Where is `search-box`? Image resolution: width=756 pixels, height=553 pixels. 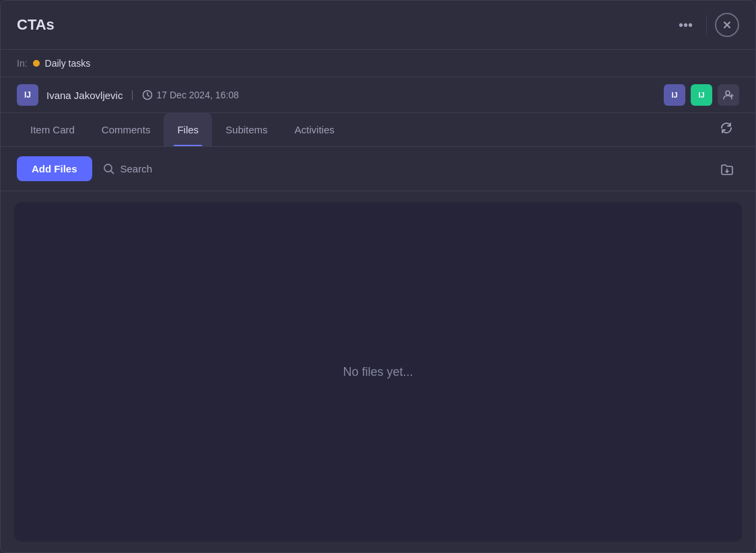 search-box is located at coordinates (404, 169).